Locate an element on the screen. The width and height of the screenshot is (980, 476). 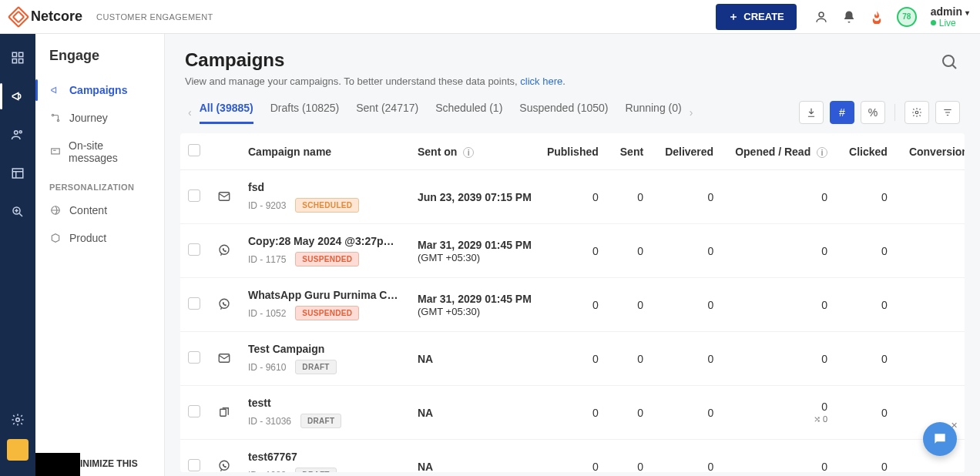
status-badge: DRAFT is located at coordinates (321, 421).